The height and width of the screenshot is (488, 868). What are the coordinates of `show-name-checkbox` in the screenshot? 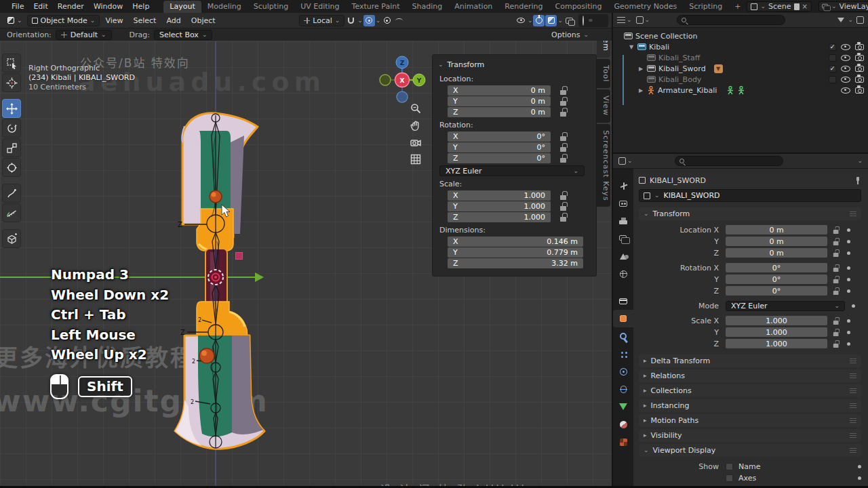 It's located at (730, 466).